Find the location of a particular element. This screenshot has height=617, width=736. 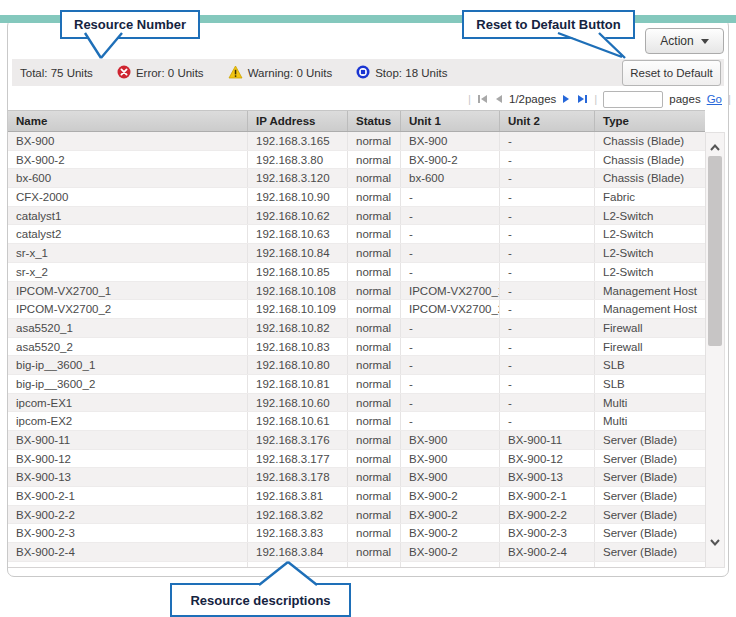

action-button-label: Action is located at coordinates (676, 41).